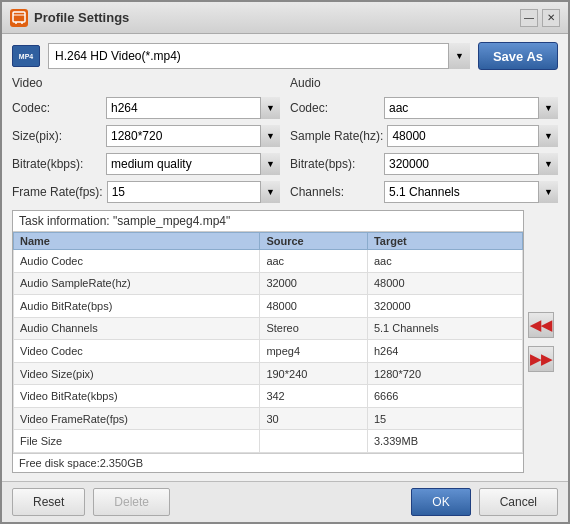 This screenshot has width=570, height=524. I want to click on video-size-row: Size(pix): 1280*720 ▼, so click(146, 136).